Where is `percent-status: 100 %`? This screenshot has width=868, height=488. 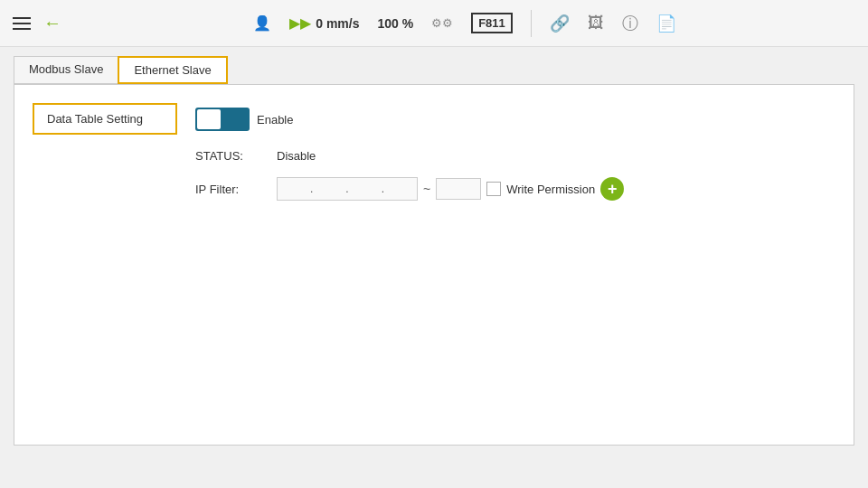
percent-status: 100 % is located at coordinates (395, 23).